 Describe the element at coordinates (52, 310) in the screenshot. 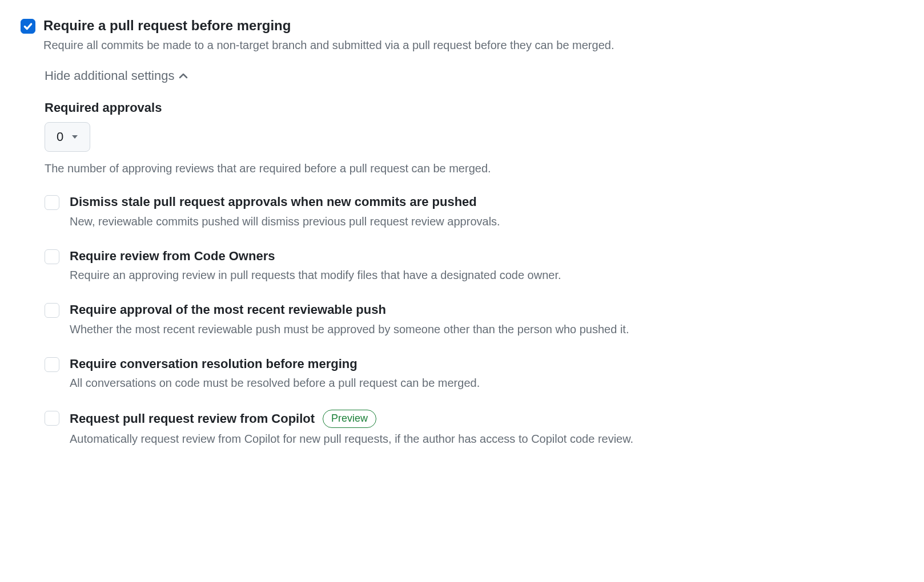

I see `require-recent-push-checkbox` at that location.